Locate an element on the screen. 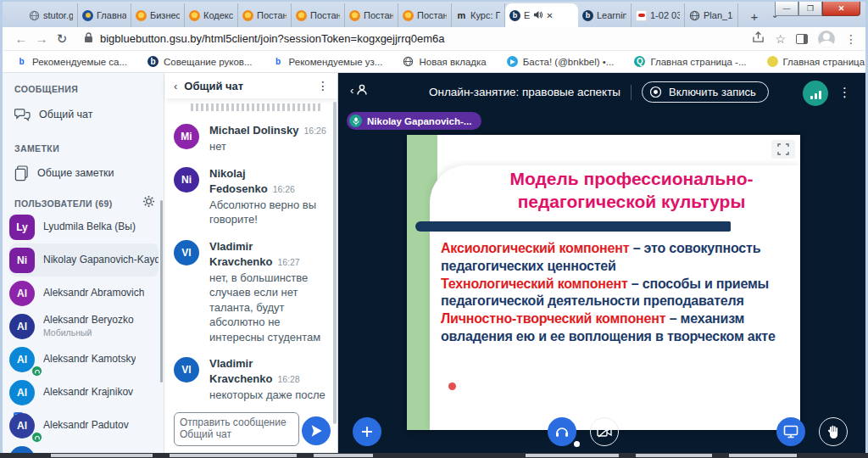 This screenshot has width=868, height=458. tab-postan-1: Постан is located at coordinates (264, 15).